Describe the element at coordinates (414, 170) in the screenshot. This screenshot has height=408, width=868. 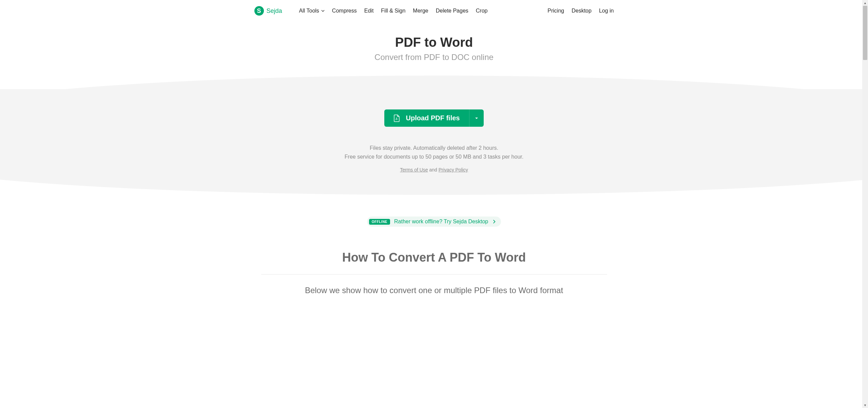
I see `terms-link: Terms of Use` at that location.